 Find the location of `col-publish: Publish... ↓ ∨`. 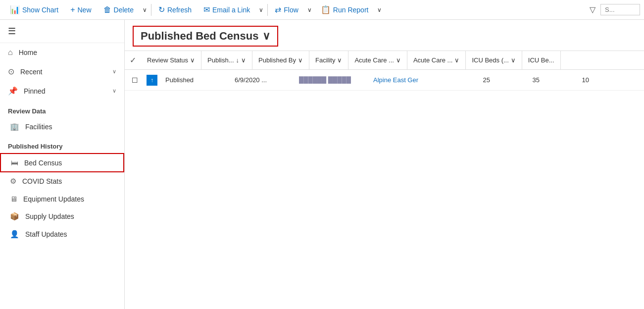

col-publish: Publish... ↓ ∨ is located at coordinates (227, 60).